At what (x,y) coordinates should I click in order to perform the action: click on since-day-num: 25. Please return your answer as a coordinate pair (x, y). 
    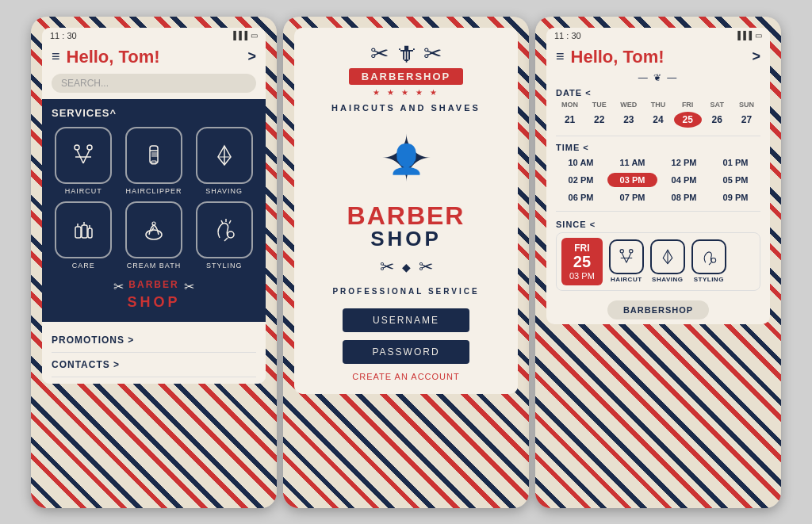
    Looking at the image, I should click on (582, 262).